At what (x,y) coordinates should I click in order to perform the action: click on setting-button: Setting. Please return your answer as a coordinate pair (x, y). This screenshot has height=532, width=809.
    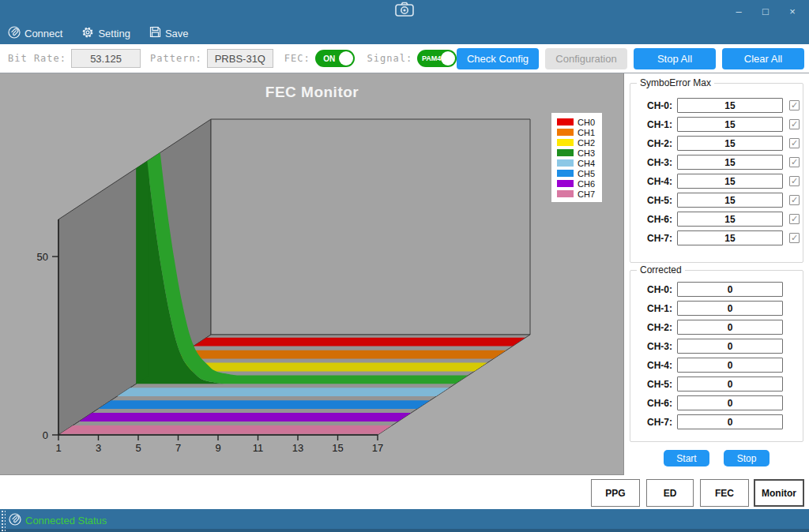
    Looking at the image, I should click on (106, 33).